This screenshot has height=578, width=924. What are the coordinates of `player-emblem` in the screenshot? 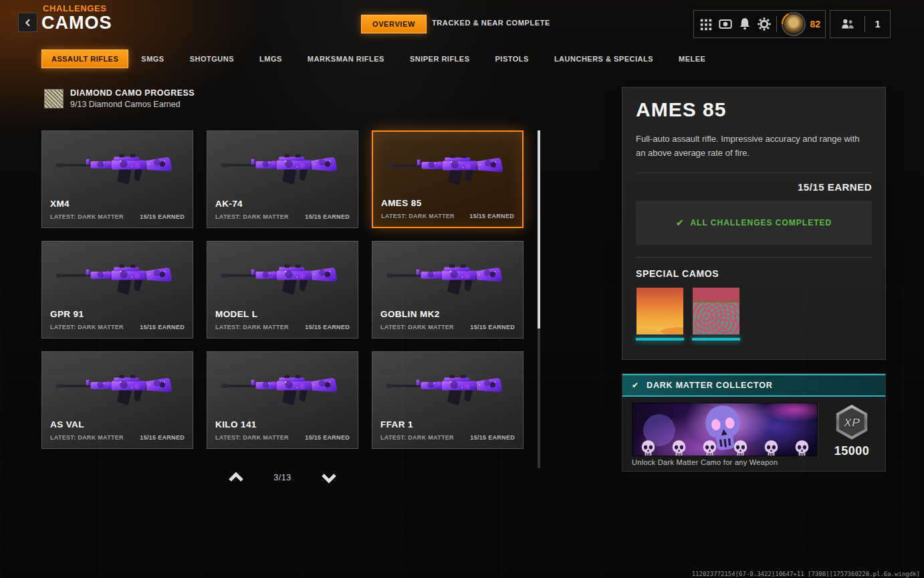 It's located at (794, 24).